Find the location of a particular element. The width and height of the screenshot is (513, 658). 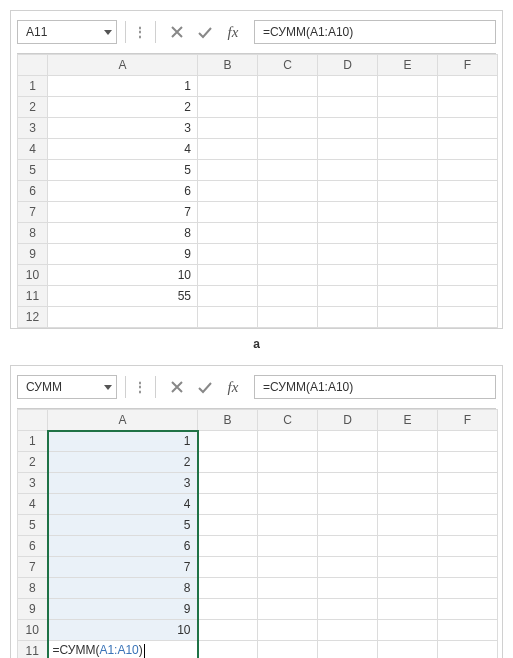

cell: 2 is located at coordinates (123, 462).